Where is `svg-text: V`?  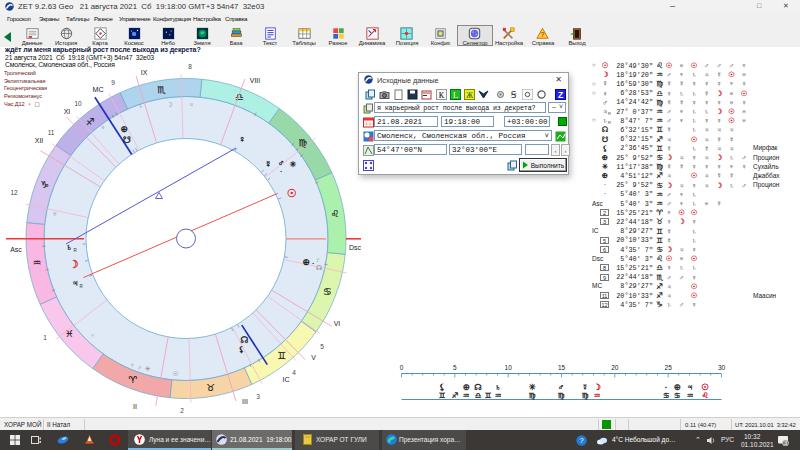
svg-text: V is located at coordinates (314, 358).